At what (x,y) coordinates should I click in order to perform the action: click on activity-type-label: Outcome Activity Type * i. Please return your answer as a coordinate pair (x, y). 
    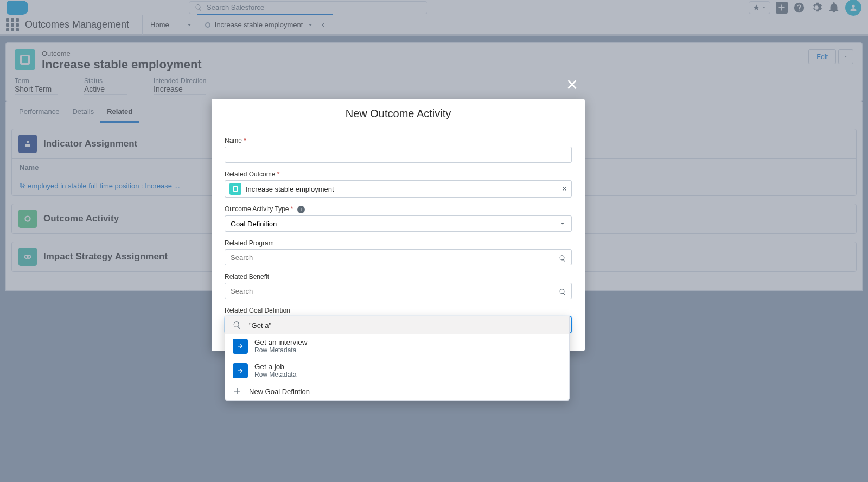
    Looking at the image, I should click on (398, 210).